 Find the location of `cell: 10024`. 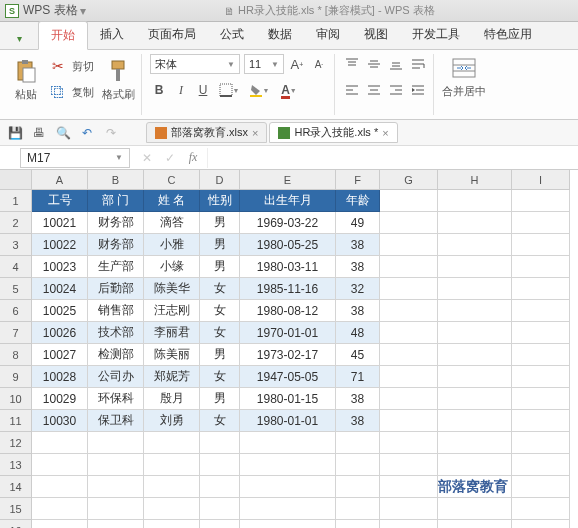

cell: 10024 is located at coordinates (60, 289).